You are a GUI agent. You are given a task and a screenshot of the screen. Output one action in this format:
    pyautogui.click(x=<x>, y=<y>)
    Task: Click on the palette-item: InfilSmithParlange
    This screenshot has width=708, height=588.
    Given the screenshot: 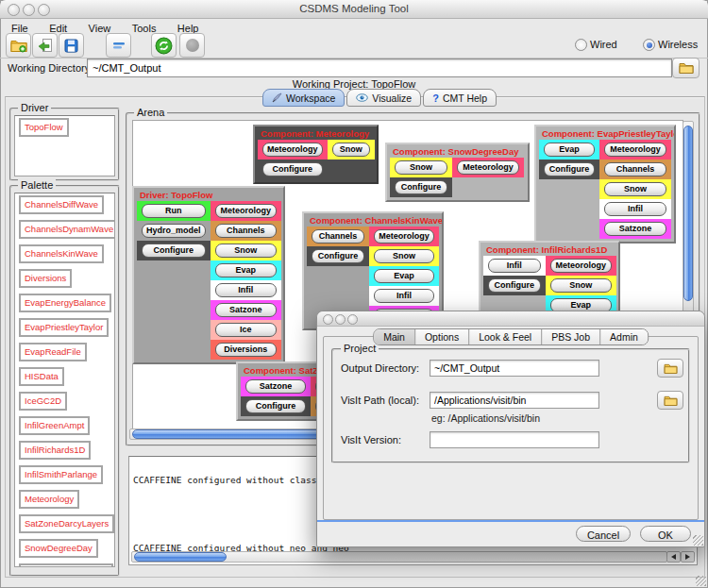 What is the action you would take?
    pyautogui.click(x=60, y=475)
    